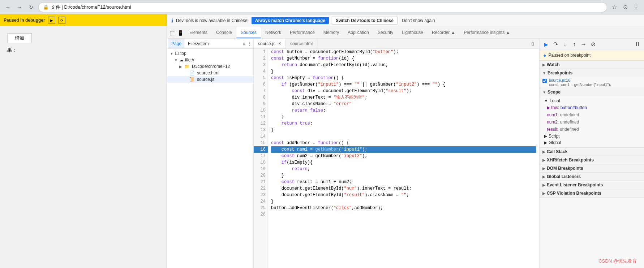 The height and width of the screenshot is (268, 644). Describe the element at coordinates (592, 168) in the screenshot. I see `dom-breakpoints-header: ▶ DOM Breakpoints` at that location.